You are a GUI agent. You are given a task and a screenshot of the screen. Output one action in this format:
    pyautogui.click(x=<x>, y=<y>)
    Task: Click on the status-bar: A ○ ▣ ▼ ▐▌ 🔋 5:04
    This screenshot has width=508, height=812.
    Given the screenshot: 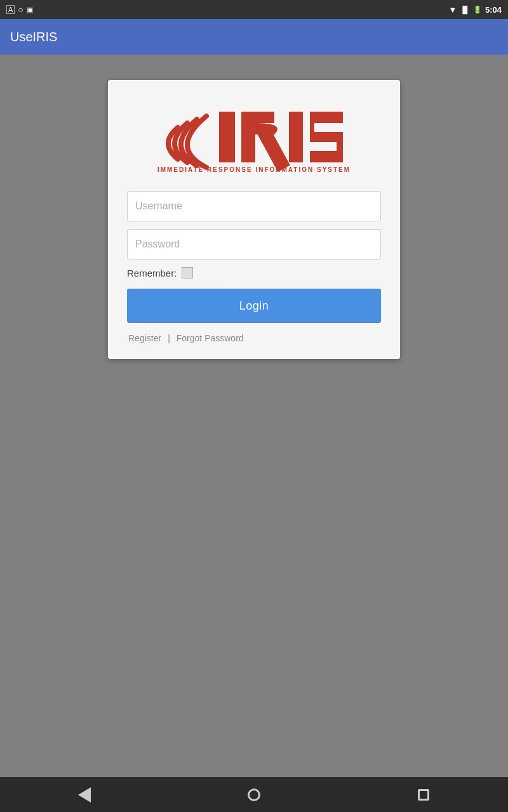 What is the action you would take?
    pyautogui.click(x=254, y=10)
    